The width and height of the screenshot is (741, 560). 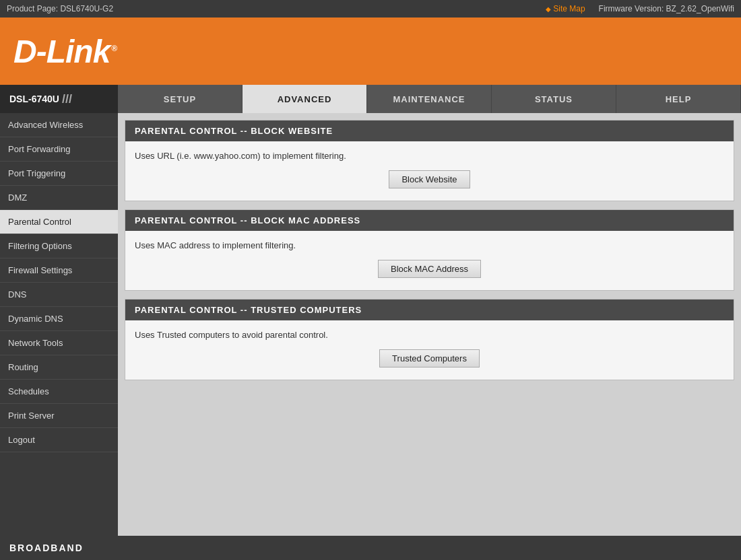 I want to click on header: D-Link®, so click(x=370, y=51).